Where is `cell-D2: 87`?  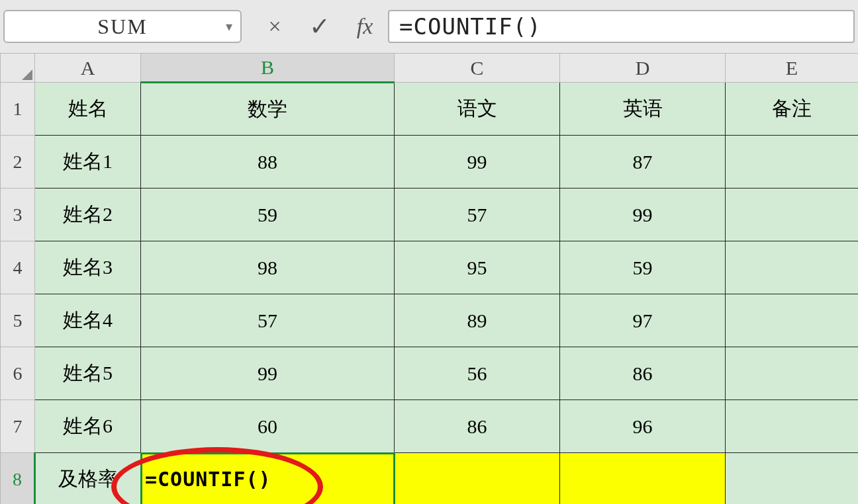 cell-D2: 87 is located at coordinates (643, 162).